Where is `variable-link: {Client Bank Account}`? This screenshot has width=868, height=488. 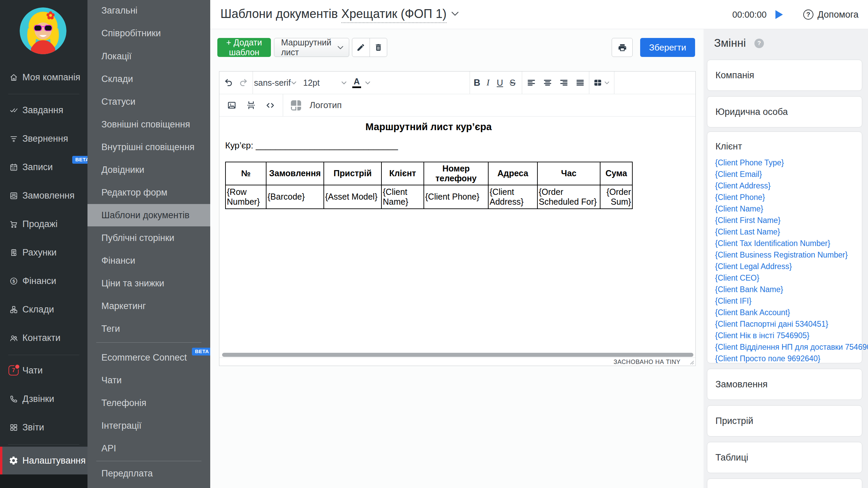 variable-link: {Client Bank Account} is located at coordinates (791, 312).